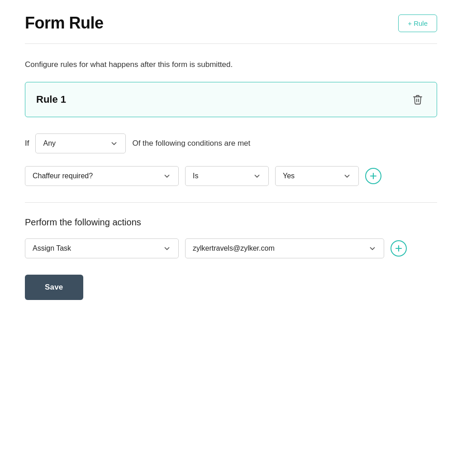 Image resolution: width=462 pixels, height=476 pixels. What do you see at coordinates (102, 176) in the screenshot?
I see `field-dropdown: Chaffeur required?` at bounding box center [102, 176].